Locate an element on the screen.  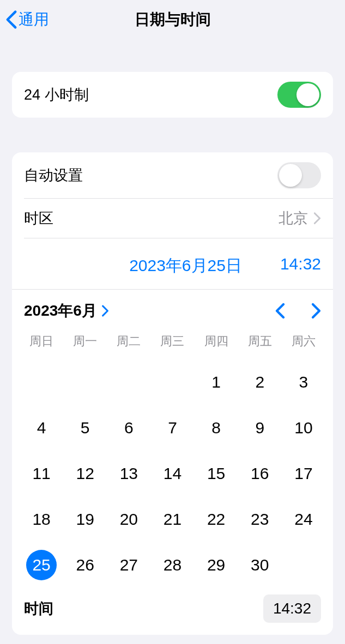
day-cell: 17 is located at coordinates (304, 474).